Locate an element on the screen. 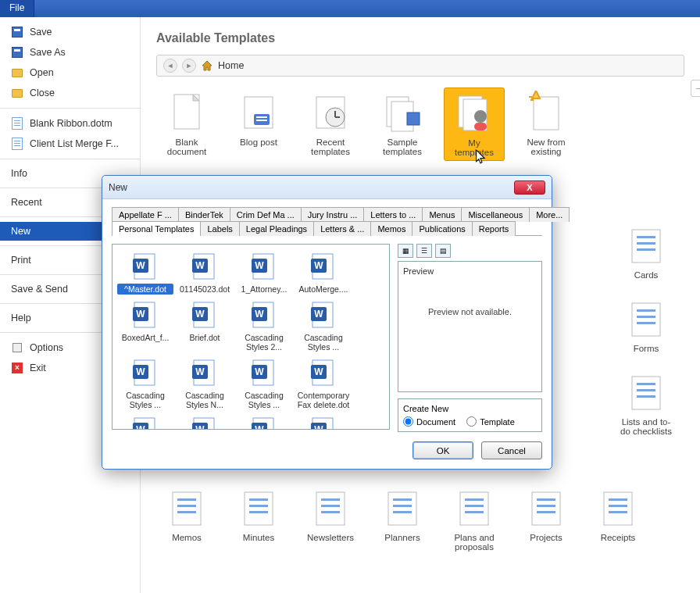 This screenshot has width=700, height=593. template-item: Planners is located at coordinates (402, 519).